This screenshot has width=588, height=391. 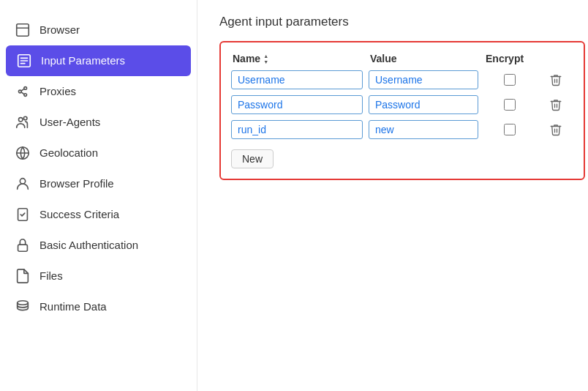 I want to click on sidebar-item-browser-label: Browser, so click(x=60, y=30).